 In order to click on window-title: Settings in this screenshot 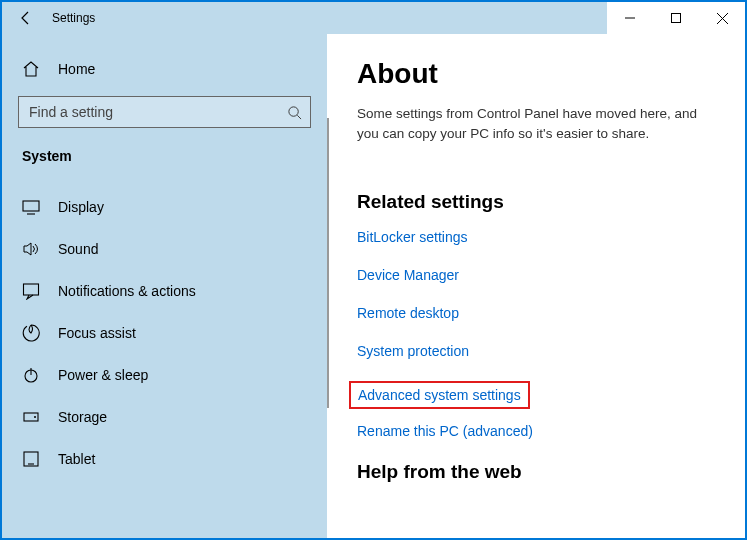, I will do `click(74, 18)`.